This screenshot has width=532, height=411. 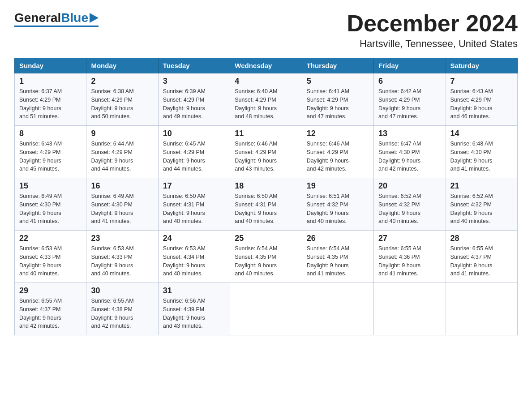 What do you see at coordinates (266, 257) in the screenshot?
I see `calendar-week-row: 22Sunrise: 6:53 AMSunset: 4:33 PMDayligh…` at bounding box center [266, 257].